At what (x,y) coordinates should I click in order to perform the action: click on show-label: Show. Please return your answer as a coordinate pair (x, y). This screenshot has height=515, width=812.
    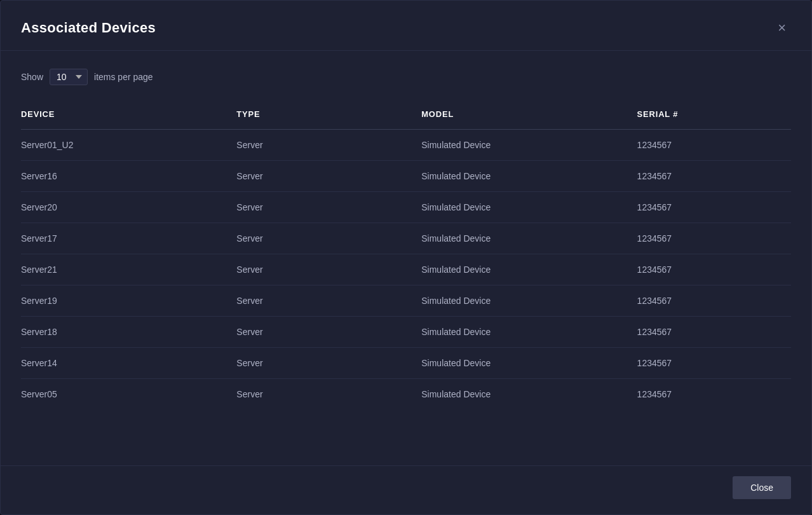
    Looking at the image, I should click on (32, 77).